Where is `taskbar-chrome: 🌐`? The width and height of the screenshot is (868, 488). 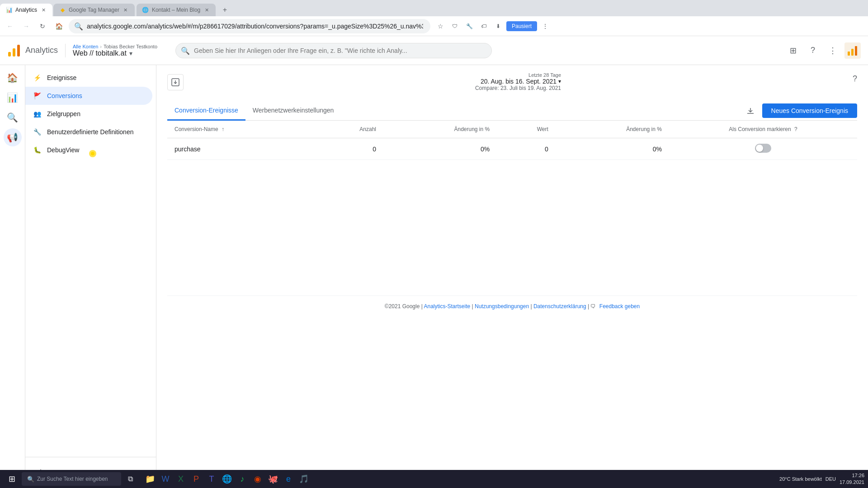 taskbar-chrome: 🌐 is located at coordinates (227, 479).